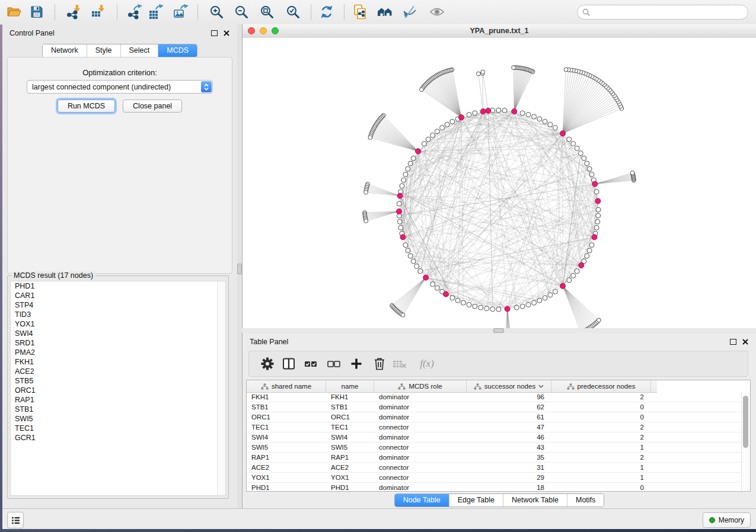 This screenshot has width=756, height=532. Describe the element at coordinates (118, 362) in the screenshot. I see `mcds-result-item: FKH1` at that location.